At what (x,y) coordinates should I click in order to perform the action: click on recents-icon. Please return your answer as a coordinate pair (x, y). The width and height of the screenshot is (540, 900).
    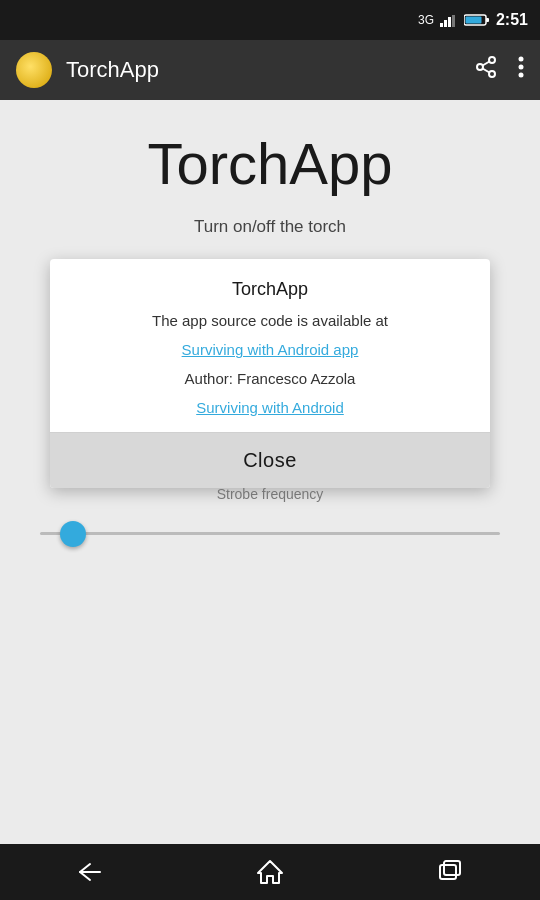
    Looking at the image, I should click on (450, 872).